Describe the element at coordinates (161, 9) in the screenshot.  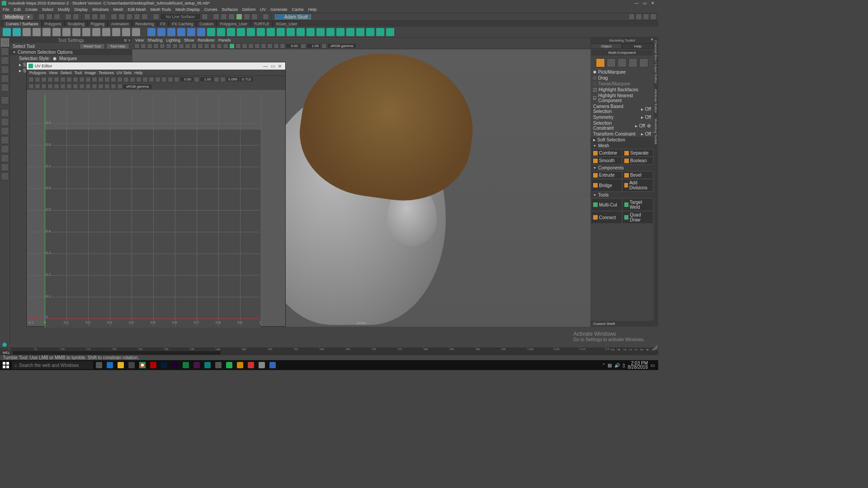
I see `menu-meshtools: Mesh Tools` at that location.